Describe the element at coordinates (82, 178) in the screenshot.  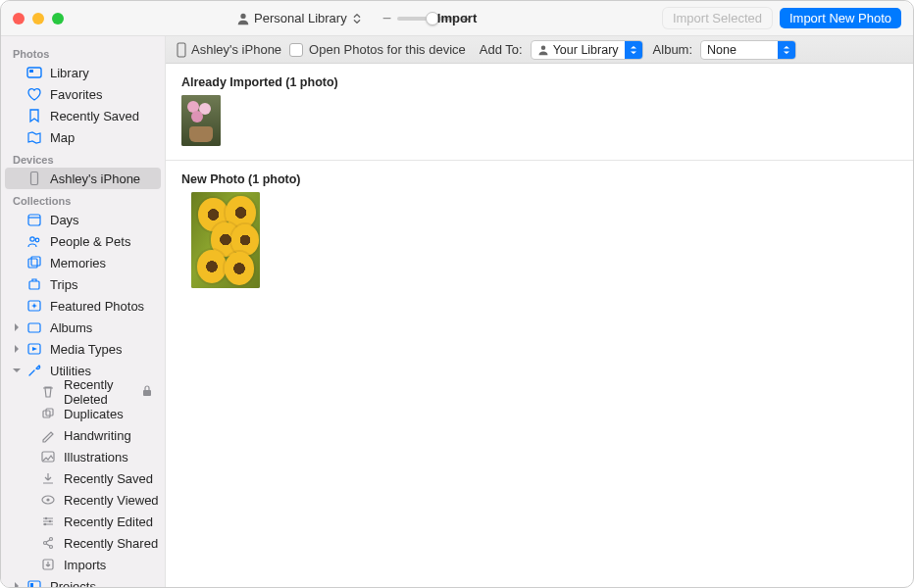
I see `sidebar-item-ashleys-iphone: Ashley's iPhone` at that location.